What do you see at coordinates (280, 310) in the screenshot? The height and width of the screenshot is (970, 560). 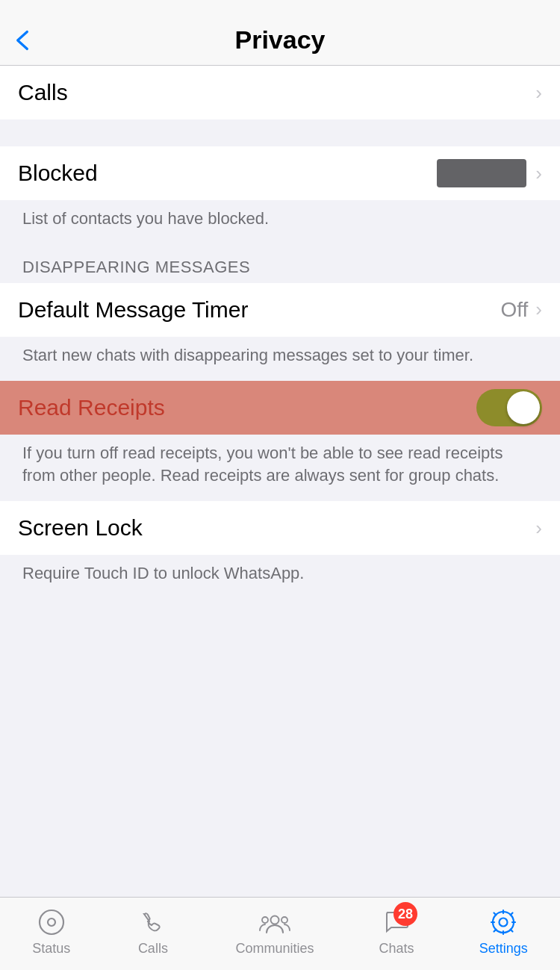 I see `disappearing-section: Default Message Timer Off ›` at bounding box center [280, 310].